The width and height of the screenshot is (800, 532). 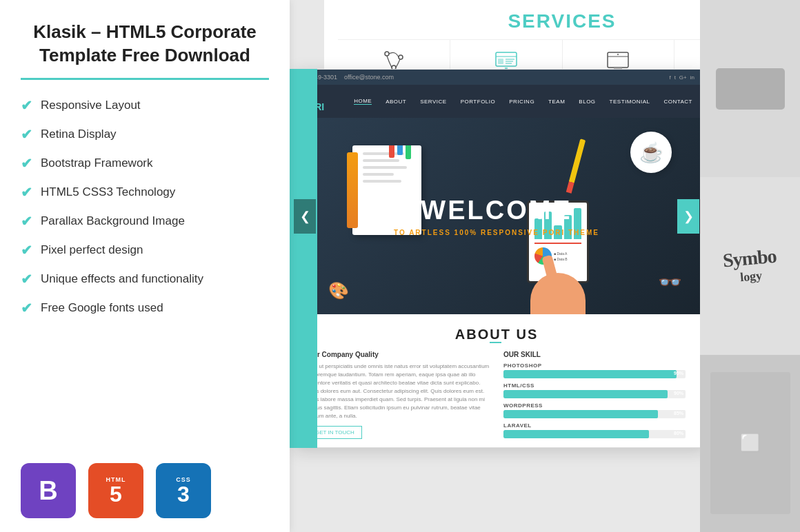 I want to click on skill-label: LARAVEL, so click(x=594, y=426).